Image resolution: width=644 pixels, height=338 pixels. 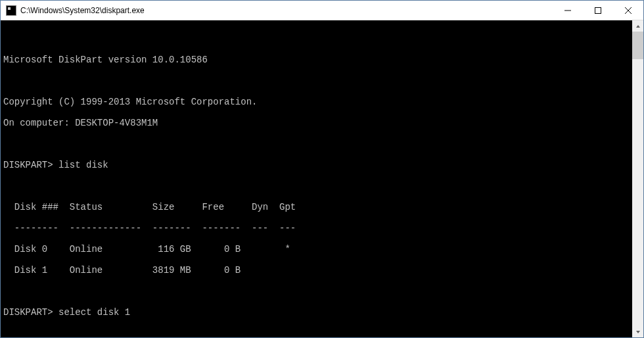 What do you see at coordinates (287, 11) in the screenshot?
I see `window-title: C:\Windows\System32\diskpart.exe` at bounding box center [287, 11].